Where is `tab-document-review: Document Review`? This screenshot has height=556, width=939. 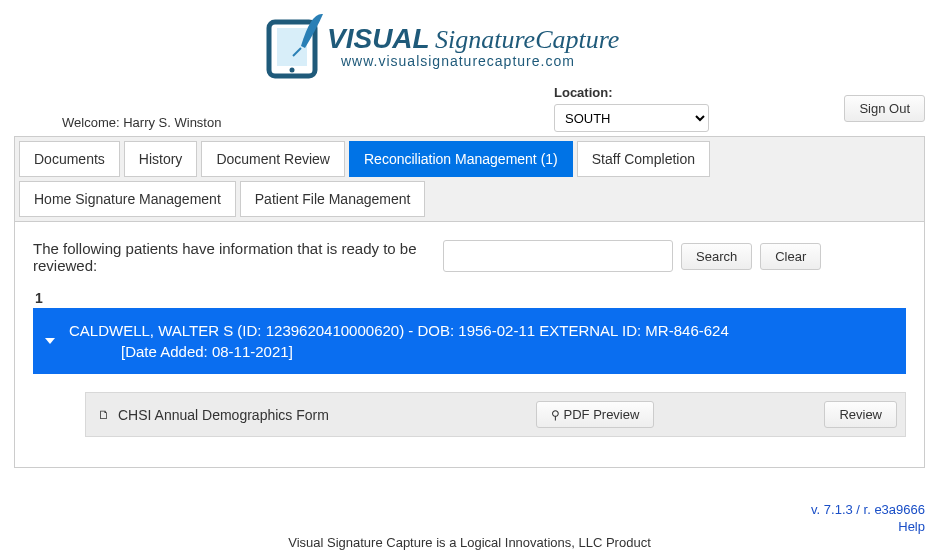
tab-document-review: Document Review is located at coordinates (273, 159).